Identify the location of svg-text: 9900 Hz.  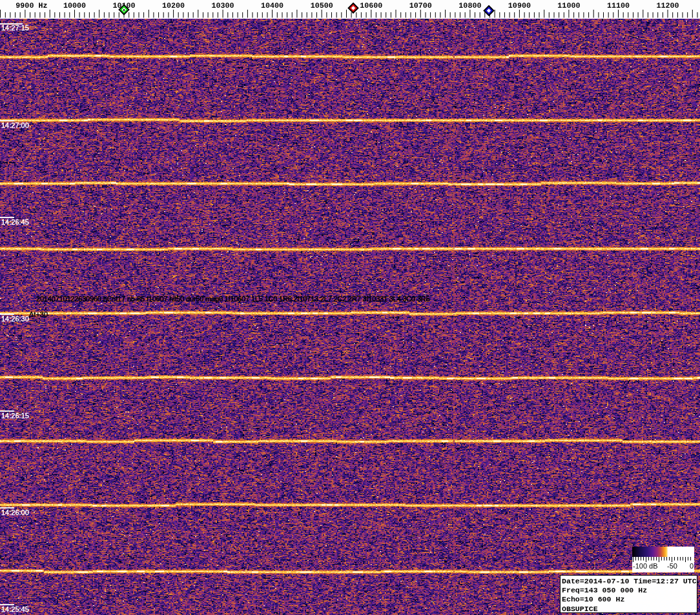
(31, 6).